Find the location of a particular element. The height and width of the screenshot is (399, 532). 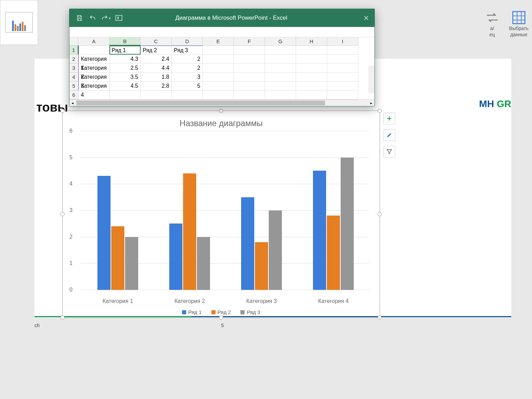

cell: Ряд 2 is located at coordinates (156, 50).